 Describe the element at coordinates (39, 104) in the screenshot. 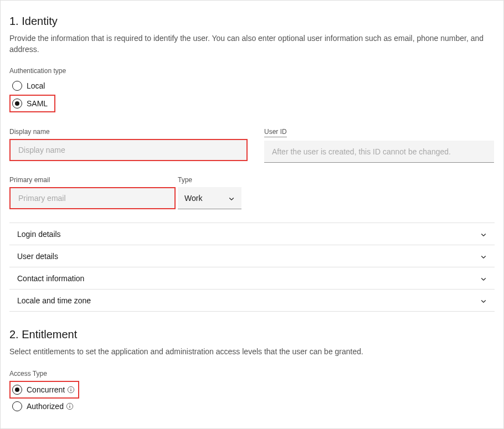

I see `auth-type-saml-label: SAML` at that location.